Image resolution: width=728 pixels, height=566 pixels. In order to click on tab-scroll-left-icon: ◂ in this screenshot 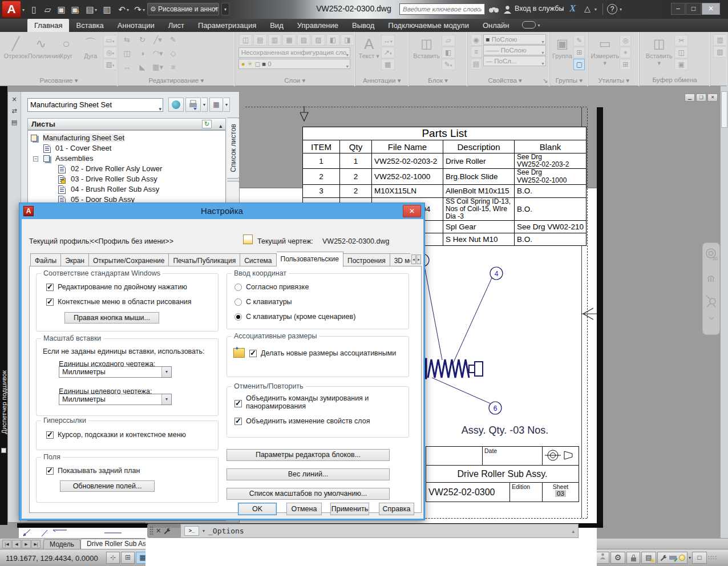, I will do `click(414, 259)`.